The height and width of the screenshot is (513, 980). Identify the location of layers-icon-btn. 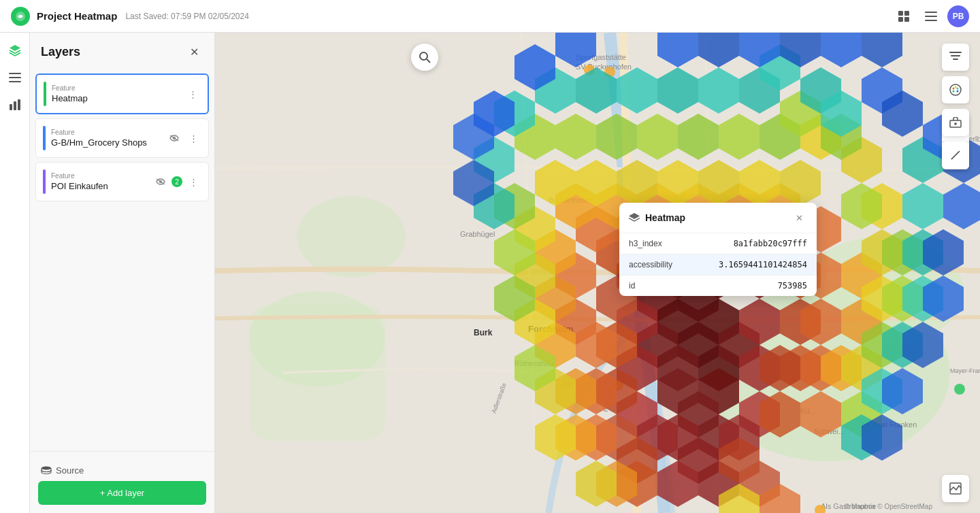
(15, 50).